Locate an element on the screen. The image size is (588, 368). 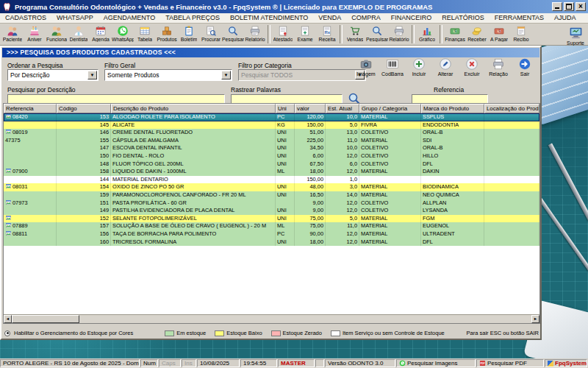
codbarra-button: CodBarra is located at coordinates (392, 67).